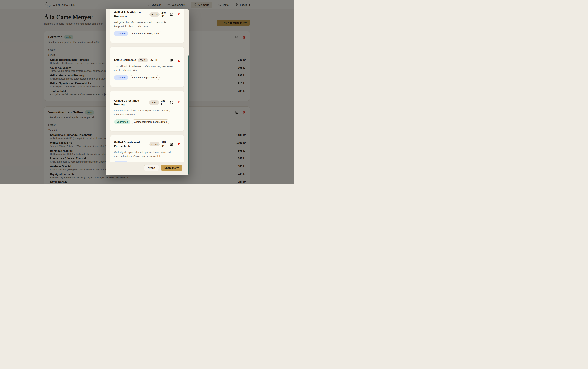 Image resolution: width=588 pixels, height=369 pixels. What do you see at coordinates (141, 161) in the screenshot?
I see `allergen-badge: Allergener: mjölk` at bounding box center [141, 161].